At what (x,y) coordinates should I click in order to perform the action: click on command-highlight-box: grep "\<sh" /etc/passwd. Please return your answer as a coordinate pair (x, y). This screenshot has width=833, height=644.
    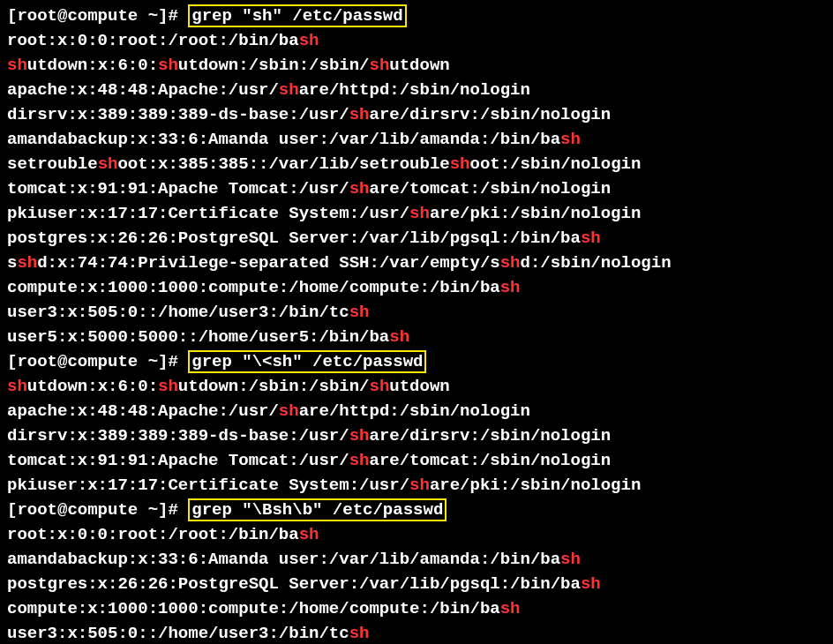
    Looking at the image, I should click on (307, 362).